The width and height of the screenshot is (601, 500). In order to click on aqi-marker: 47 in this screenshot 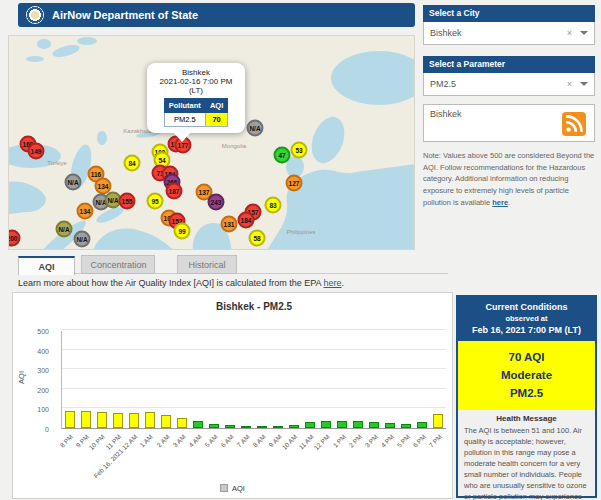, I will do `click(282, 156)`.